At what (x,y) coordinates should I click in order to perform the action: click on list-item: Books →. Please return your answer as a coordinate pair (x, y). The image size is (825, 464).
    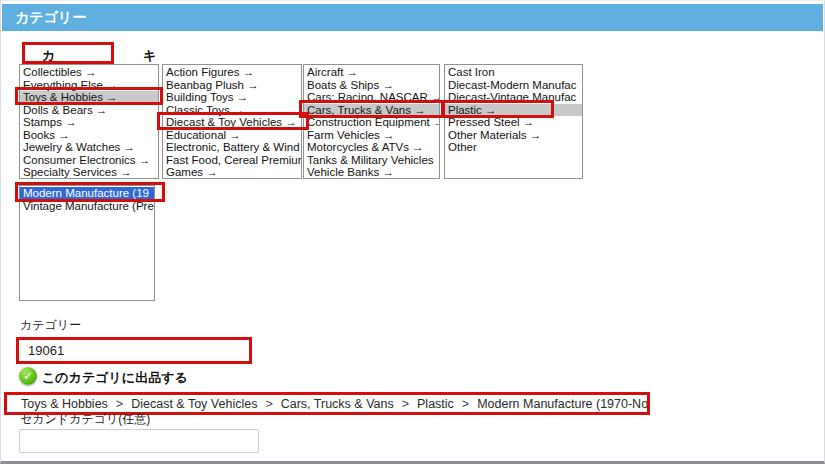
    Looking at the image, I should click on (89, 136).